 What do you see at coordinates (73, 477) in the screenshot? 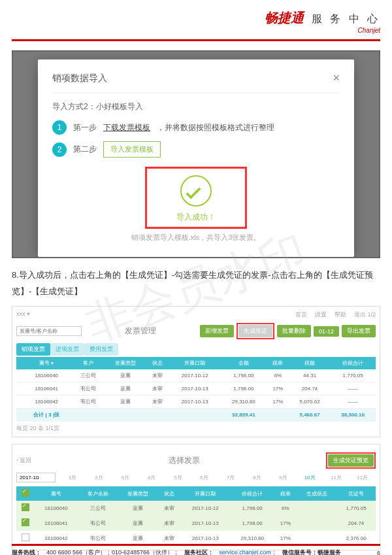
I see `month-tab: 1月` at bounding box center [73, 477].